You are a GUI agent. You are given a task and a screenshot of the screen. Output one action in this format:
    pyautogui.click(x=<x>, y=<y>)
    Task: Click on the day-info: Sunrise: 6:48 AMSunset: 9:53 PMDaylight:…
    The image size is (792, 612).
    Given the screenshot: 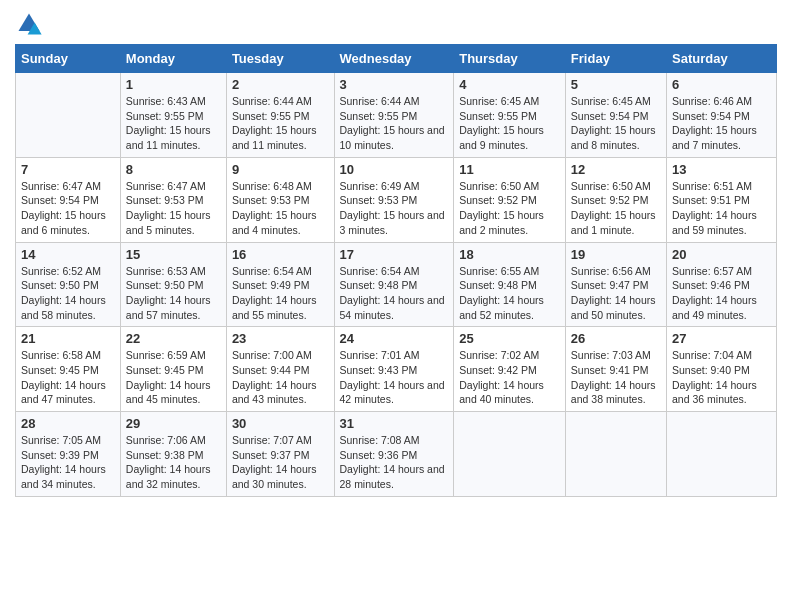 What is the action you would take?
    pyautogui.click(x=280, y=208)
    